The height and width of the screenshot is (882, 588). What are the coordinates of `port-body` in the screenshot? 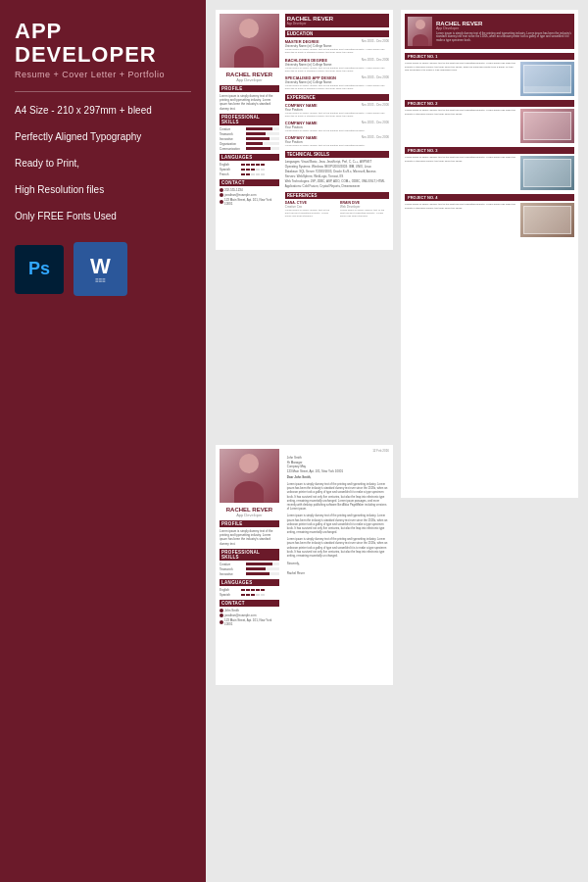 It's located at (420, 40).